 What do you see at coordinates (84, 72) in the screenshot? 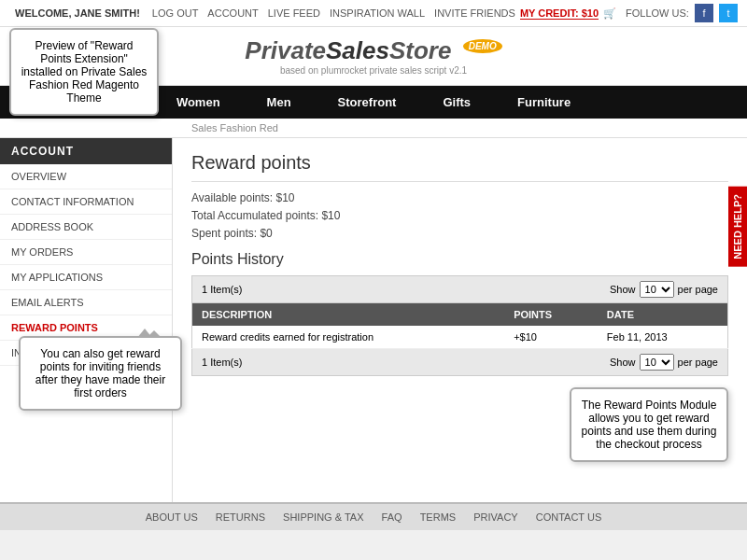
I see `callout-preview-text: Preview of "Reward Points Extension" ins…` at bounding box center [84, 72].